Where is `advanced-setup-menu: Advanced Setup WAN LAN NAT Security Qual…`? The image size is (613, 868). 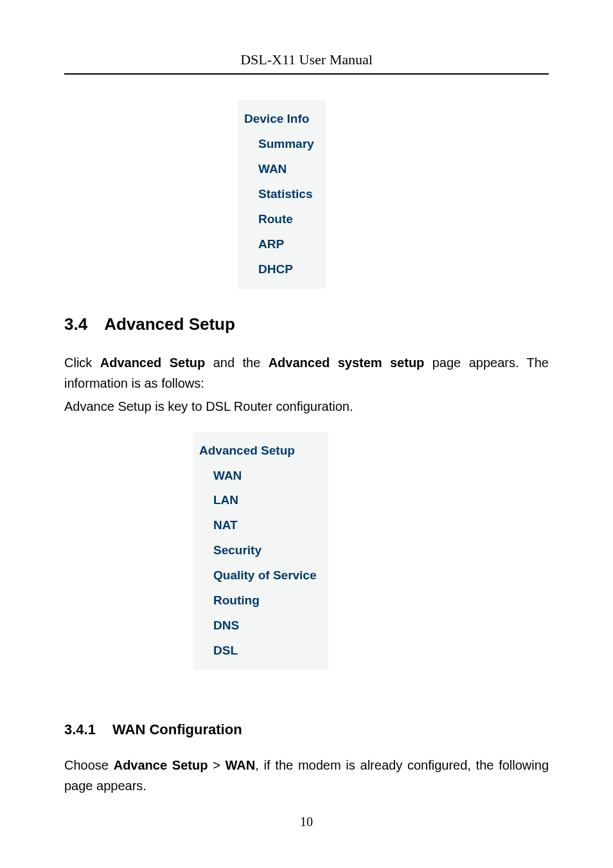 advanced-setup-menu: Advanced Setup WAN LAN NAT Security Qual… is located at coordinates (261, 551).